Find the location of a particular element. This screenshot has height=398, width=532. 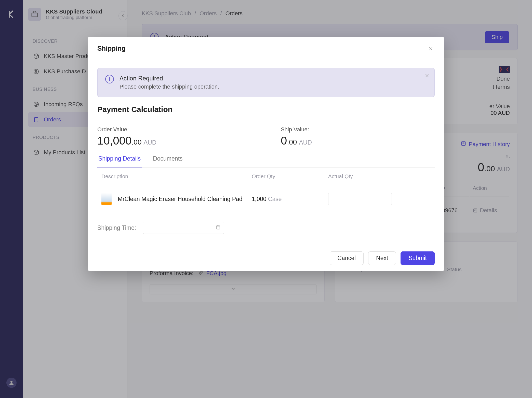

col-description: Description is located at coordinates (177, 176).